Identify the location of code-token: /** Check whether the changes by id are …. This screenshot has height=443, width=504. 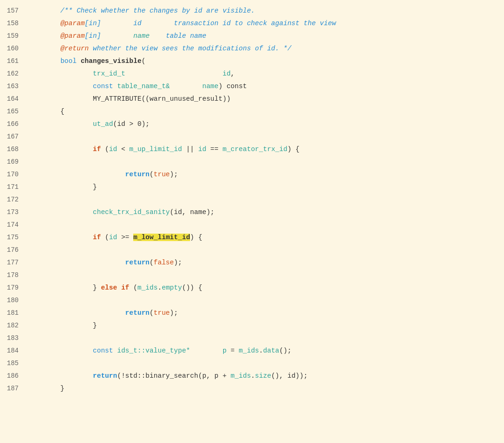
(142, 11).